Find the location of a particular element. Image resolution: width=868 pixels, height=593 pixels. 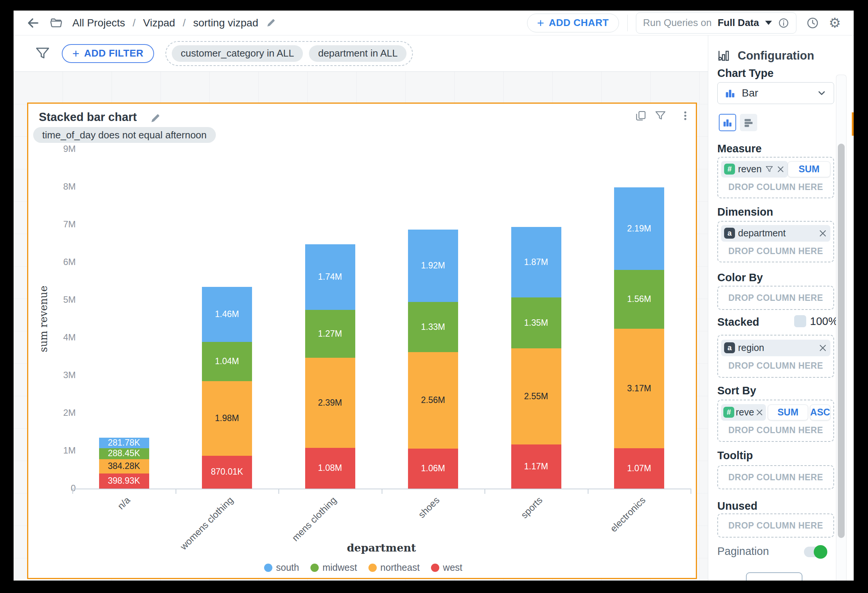

topbar-divider is located at coordinates (628, 23).